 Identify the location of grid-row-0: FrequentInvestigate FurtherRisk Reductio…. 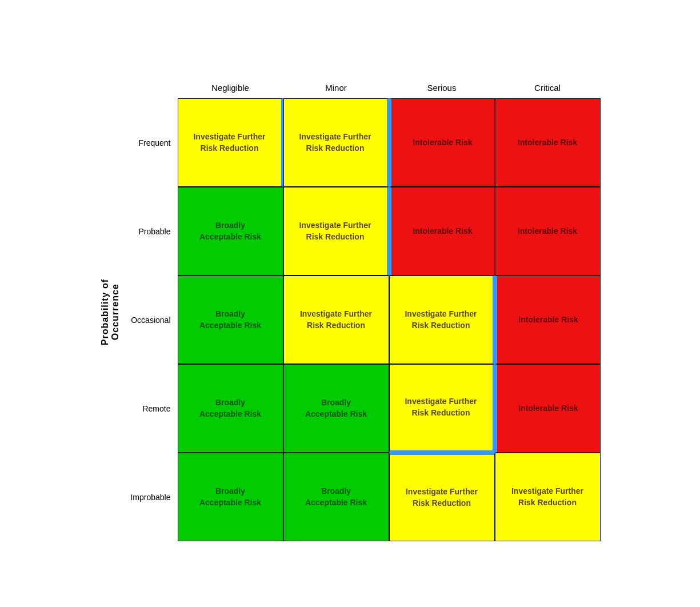
(363, 143).